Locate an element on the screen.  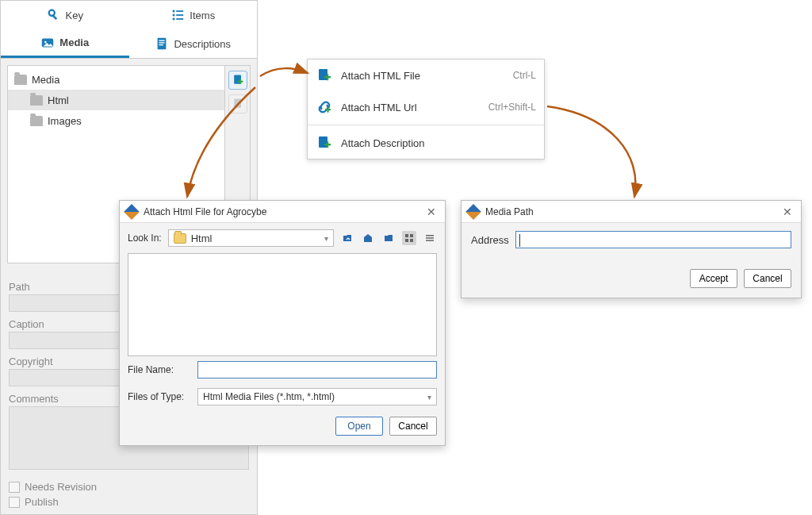
menu-attach-html-url: Attach HTML Url Ctrl+Shift-L is located at coordinates (426, 107).